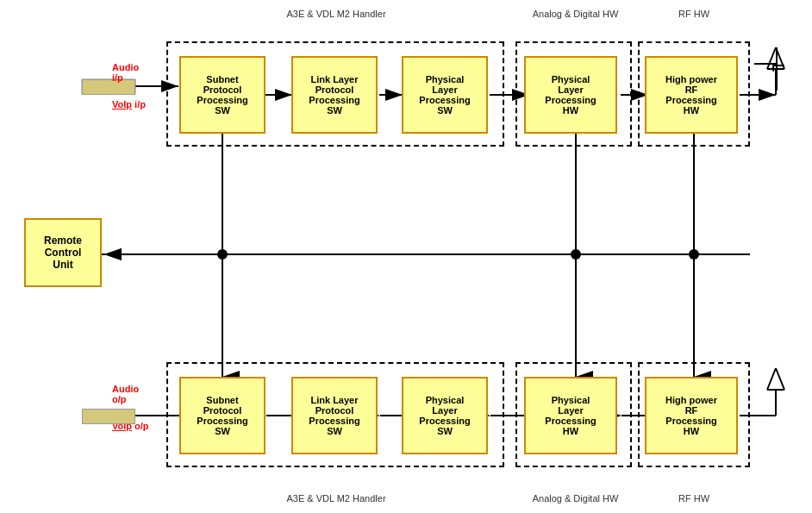 The height and width of the screenshot is (513, 812). What do you see at coordinates (222, 95) in the screenshot?
I see `subnet-sw-top: SubnetProtocolProcessingSW` at bounding box center [222, 95].